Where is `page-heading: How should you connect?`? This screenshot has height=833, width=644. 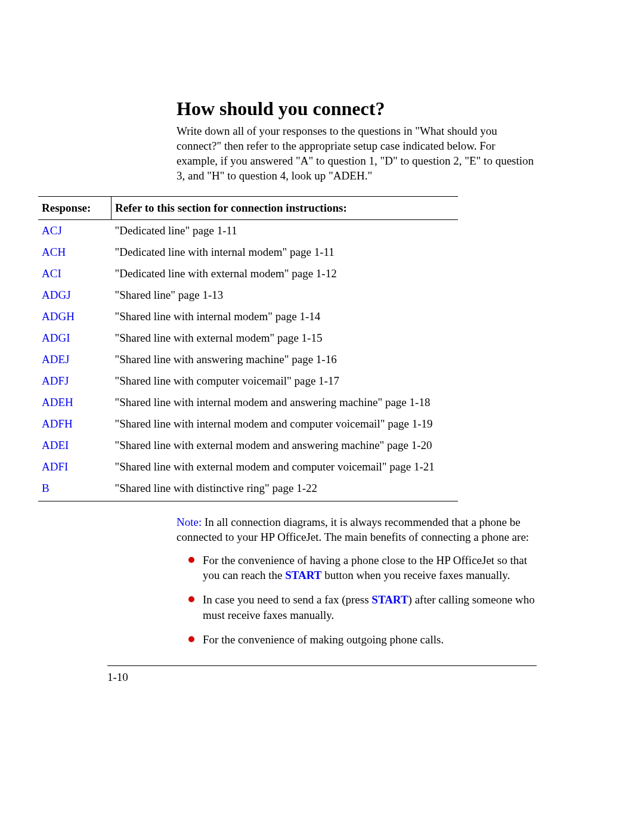 page-heading: How should you connect? is located at coordinates (357, 109).